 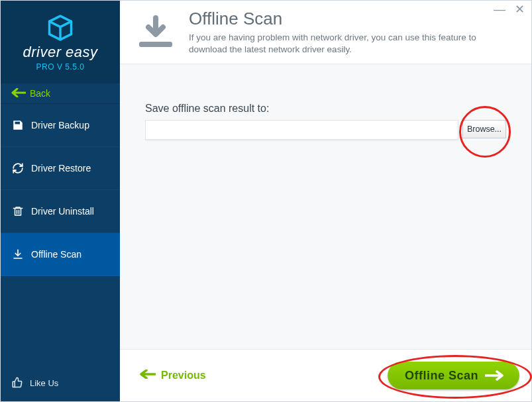 I want to click on previous-button-label: Previous, so click(x=184, y=376).